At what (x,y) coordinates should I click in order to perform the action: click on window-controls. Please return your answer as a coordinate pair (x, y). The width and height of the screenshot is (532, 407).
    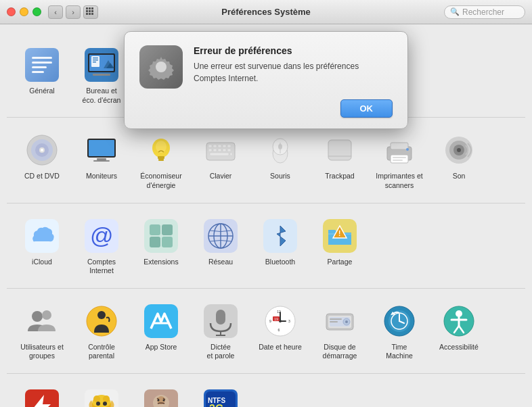
    Looking at the image, I should click on (24, 12).